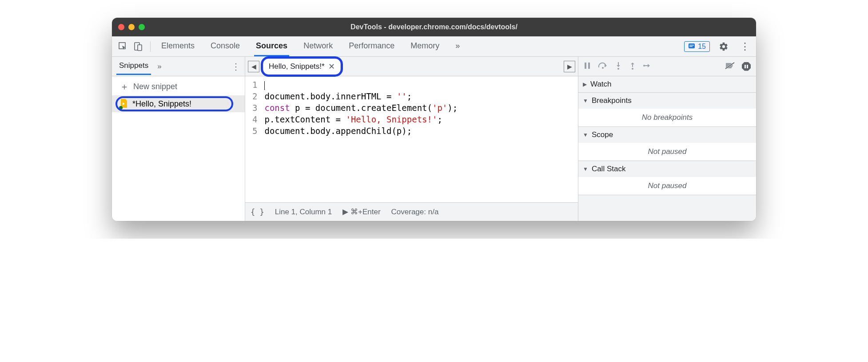  I want to click on watch-header: ▶ Watch, so click(667, 84).